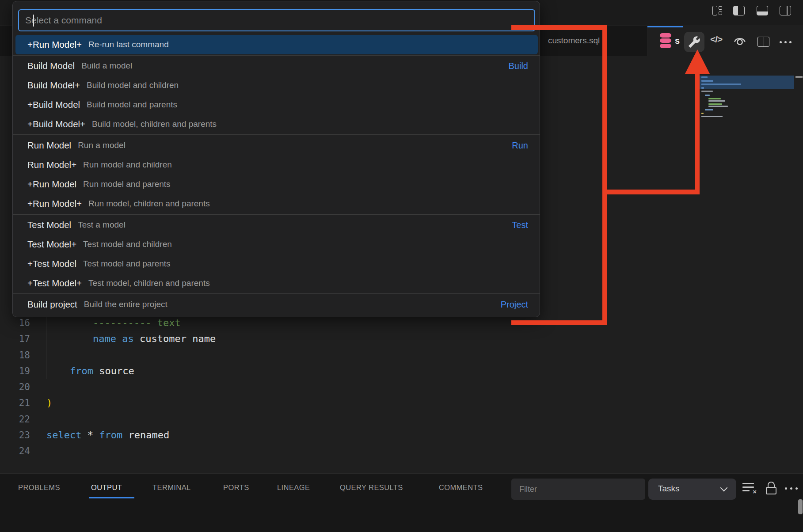  I want to click on panel-tab-problems: PROBLEMS, so click(39, 488).